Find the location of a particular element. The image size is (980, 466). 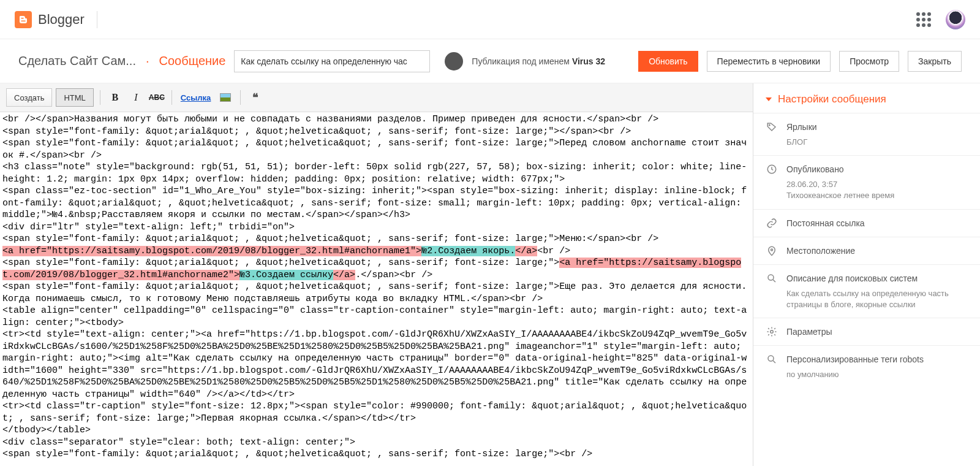

profile-avatar is located at coordinates (956, 20).